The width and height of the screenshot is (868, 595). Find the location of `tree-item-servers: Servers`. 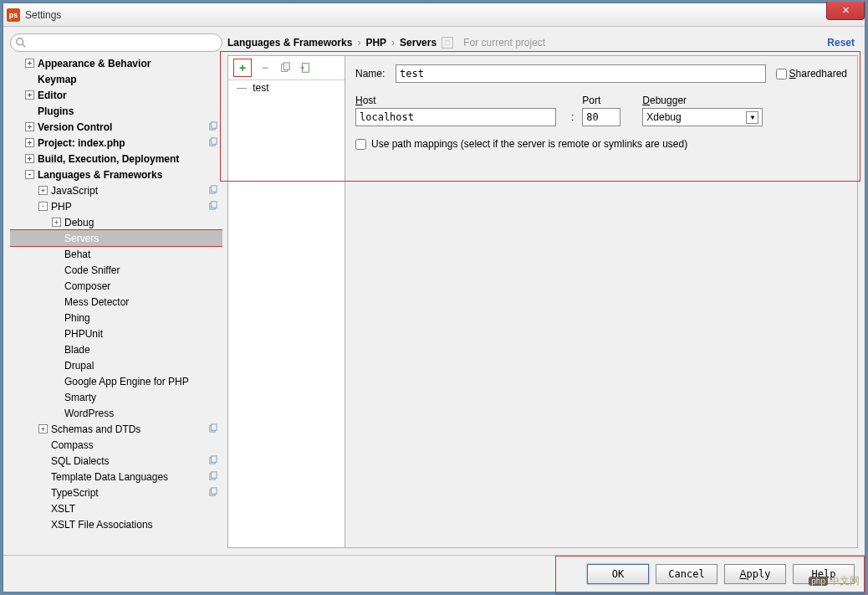

tree-item-servers: Servers is located at coordinates (116, 238).